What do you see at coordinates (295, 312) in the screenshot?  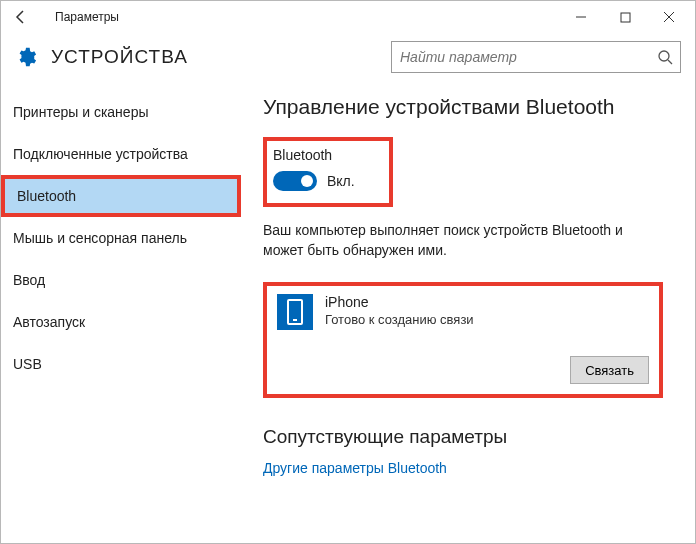 I see `phone-icon` at bounding box center [295, 312].